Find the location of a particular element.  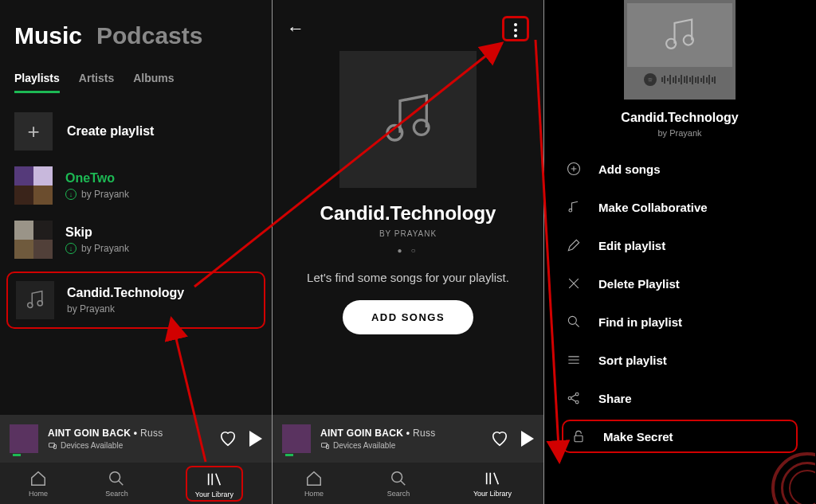

create-playlist-label: Create playlist is located at coordinates (110, 131).